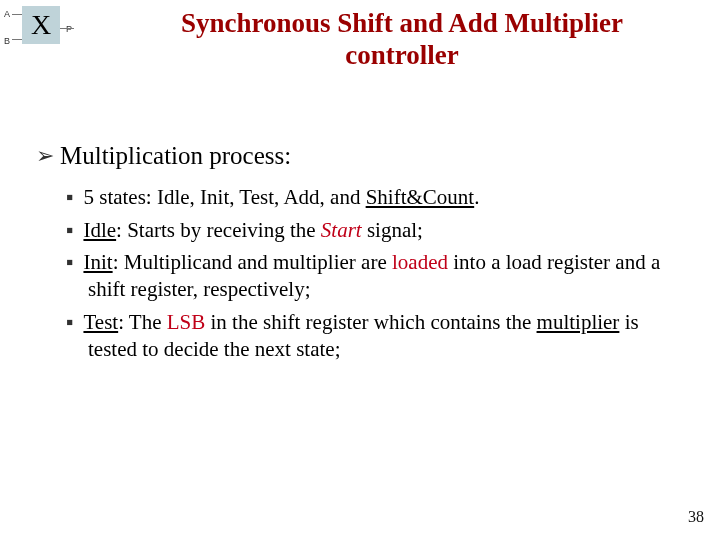 The width and height of the screenshot is (720, 540). What do you see at coordinates (375, 230) in the screenshot?
I see `bullet-2: ▪Idle: Starts by receiving the Start sig…` at bounding box center [375, 230].